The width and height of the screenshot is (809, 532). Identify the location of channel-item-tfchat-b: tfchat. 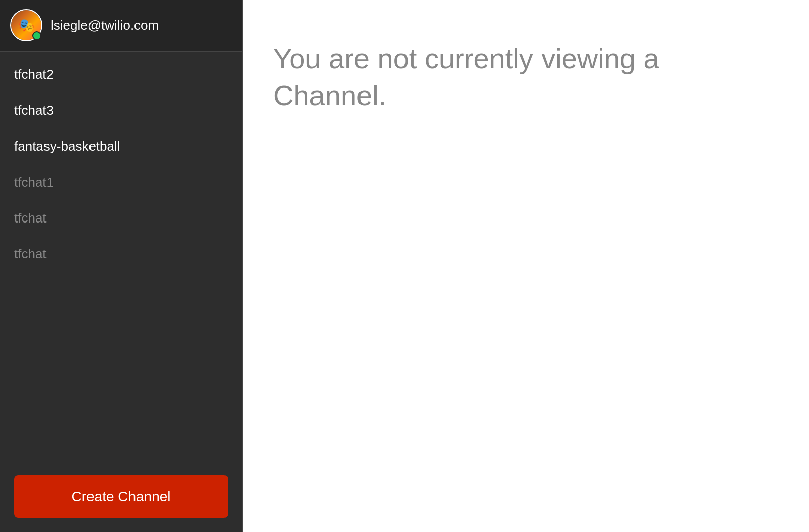
(121, 254).